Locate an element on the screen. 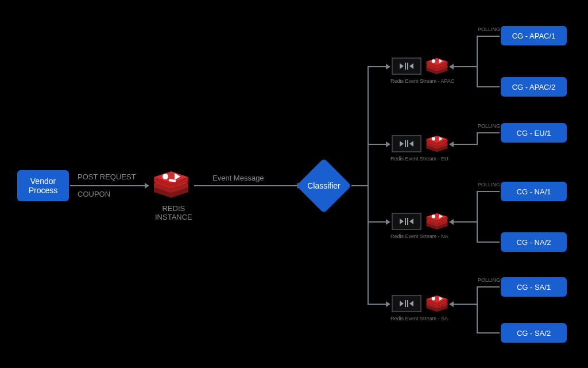  conn-apac-bus is located at coordinates (477, 62).